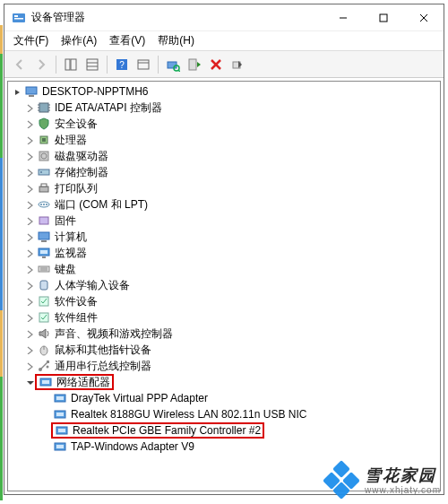  Describe the element at coordinates (114, 334) in the screenshot. I see `tree-category-label: 声音、视频和游戏控制器` at that location.